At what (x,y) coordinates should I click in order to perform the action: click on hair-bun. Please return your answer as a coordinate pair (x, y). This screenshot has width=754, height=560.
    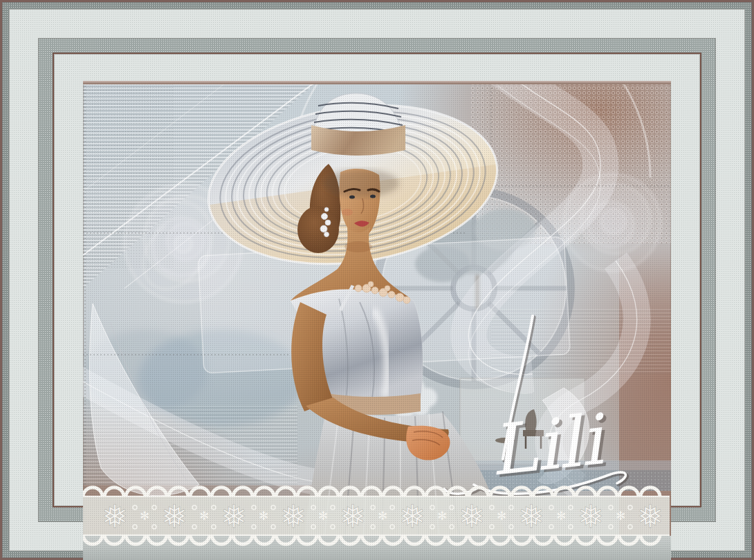
    Looking at the image, I should click on (318, 230).